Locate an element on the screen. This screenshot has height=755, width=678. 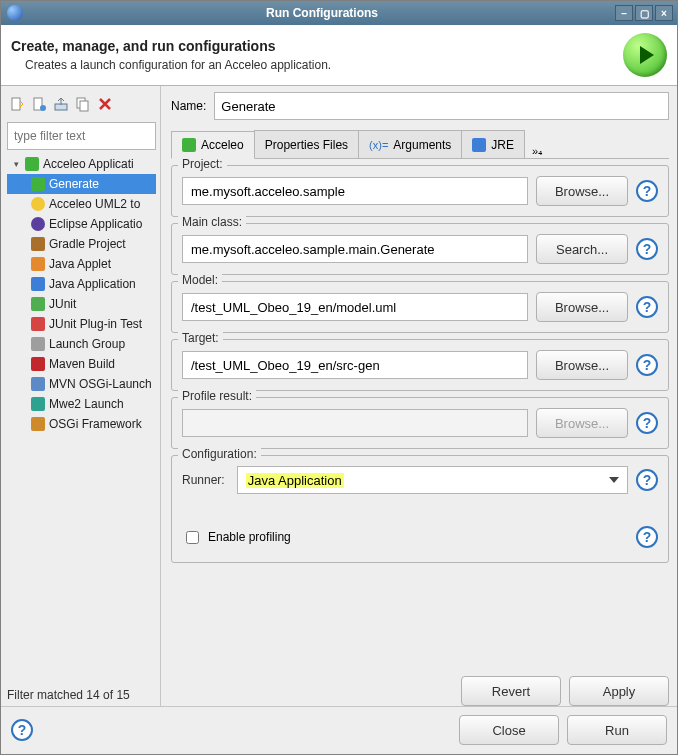
tree-item-label: Eclipse Applicatio is located at coordinates (96, 224).